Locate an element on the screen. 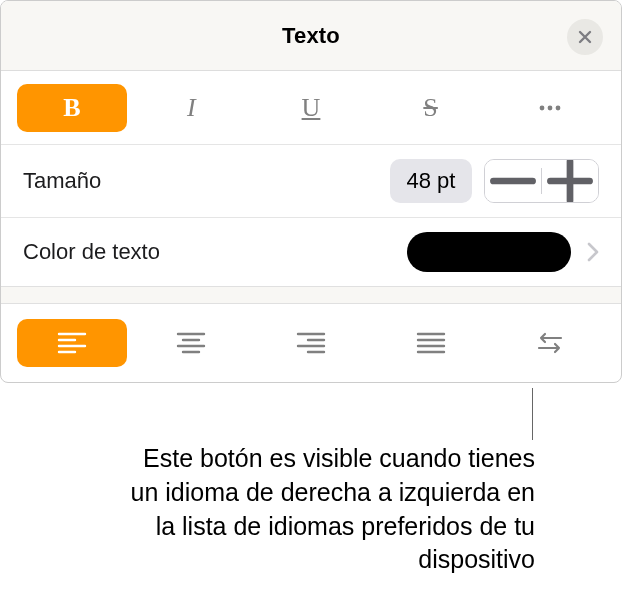 This screenshot has height=609, width=622. close-icon is located at coordinates (585, 37).